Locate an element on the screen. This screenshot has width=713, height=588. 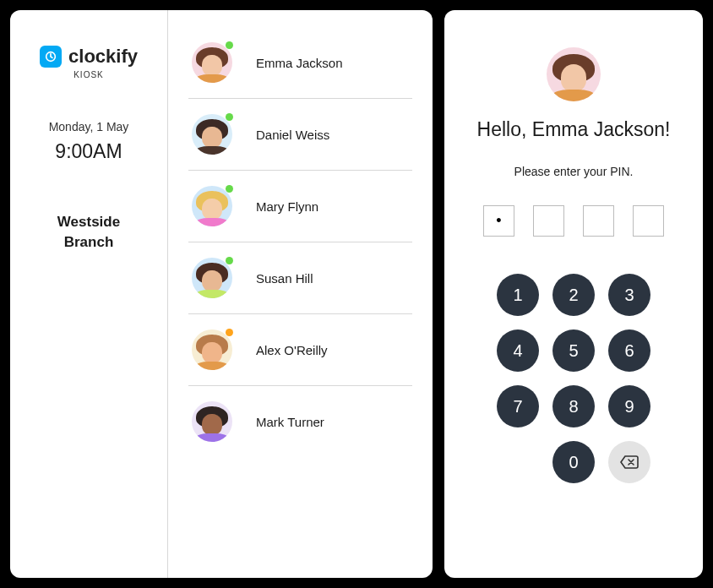
key-3: 3 is located at coordinates (629, 295).